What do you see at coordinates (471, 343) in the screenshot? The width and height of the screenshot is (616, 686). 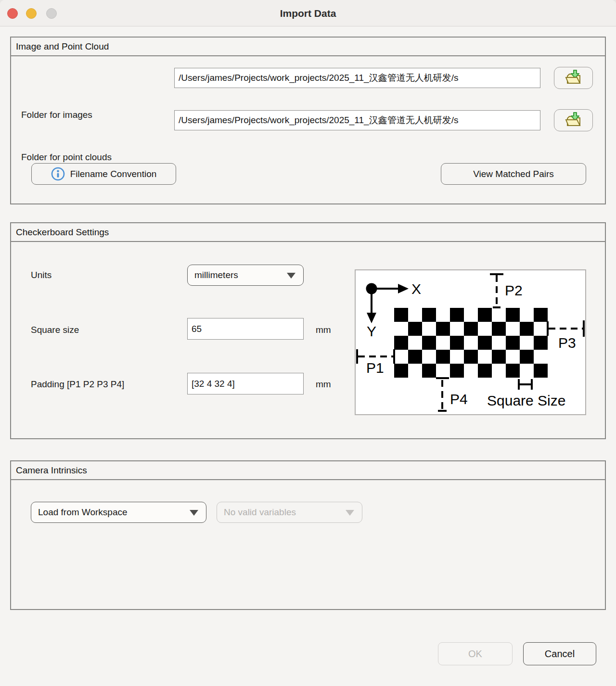 I see `checkerboard-squares` at bounding box center [471, 343].